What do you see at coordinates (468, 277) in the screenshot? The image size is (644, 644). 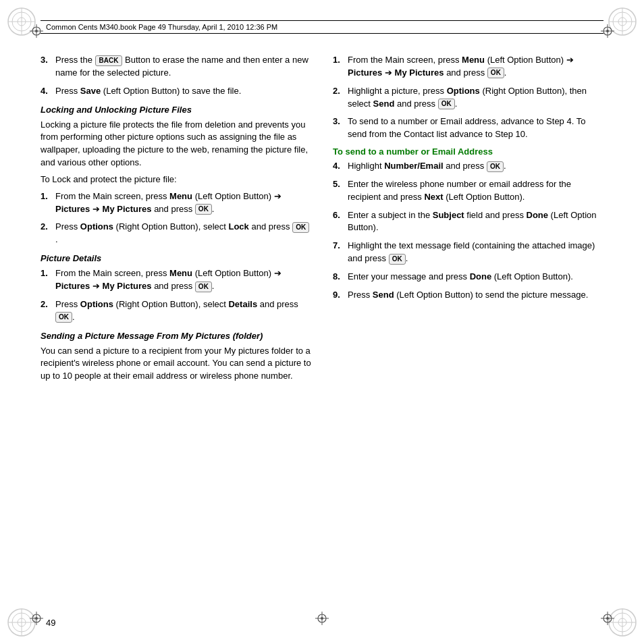 I see `right-item-8: 8. Enter your message and press Done (Le…` at bounding box center [468, 277].